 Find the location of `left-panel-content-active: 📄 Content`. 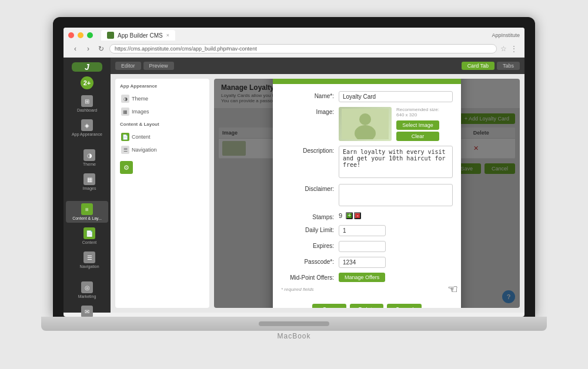

left-panel-content-active: 📄 Content is located at coordinates (162, 137).